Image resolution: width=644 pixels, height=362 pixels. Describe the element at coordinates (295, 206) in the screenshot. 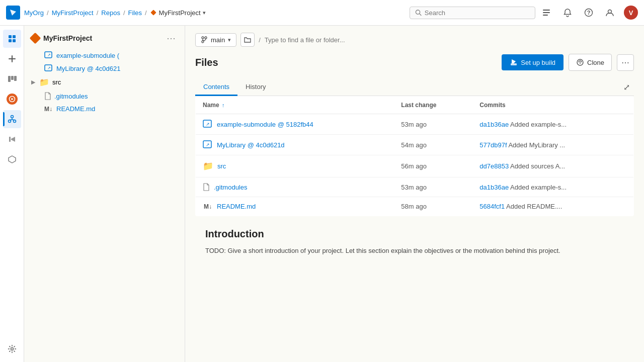

I see `file-name-cell: M↓ README.md` at that location.